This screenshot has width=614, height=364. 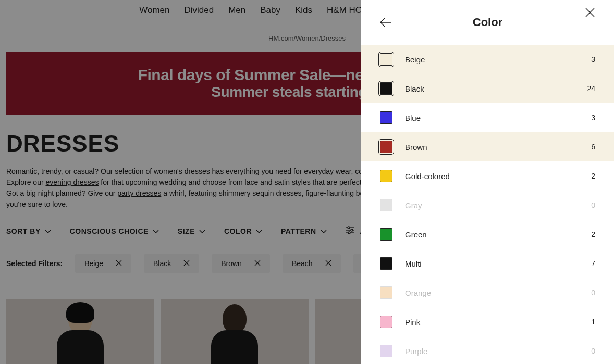 I want to click on color-name: Gray, so click(x=498, y=205).